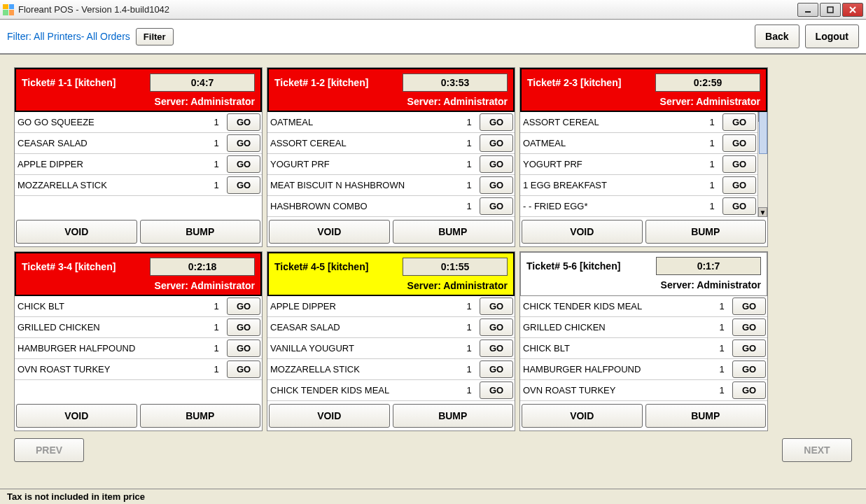 The image size is (866, 504). I want to click on minimize-button, so click(808, 10).